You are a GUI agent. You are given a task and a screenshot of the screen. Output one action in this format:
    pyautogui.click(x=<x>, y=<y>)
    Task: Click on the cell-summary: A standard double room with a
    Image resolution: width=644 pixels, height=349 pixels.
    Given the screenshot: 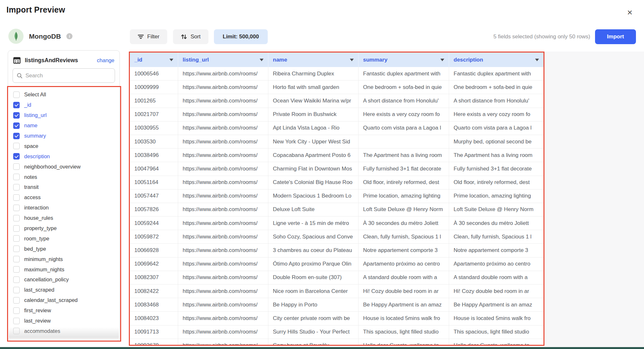 What is the action you would take?
    pyautogui.click(x=404, y=278)
    